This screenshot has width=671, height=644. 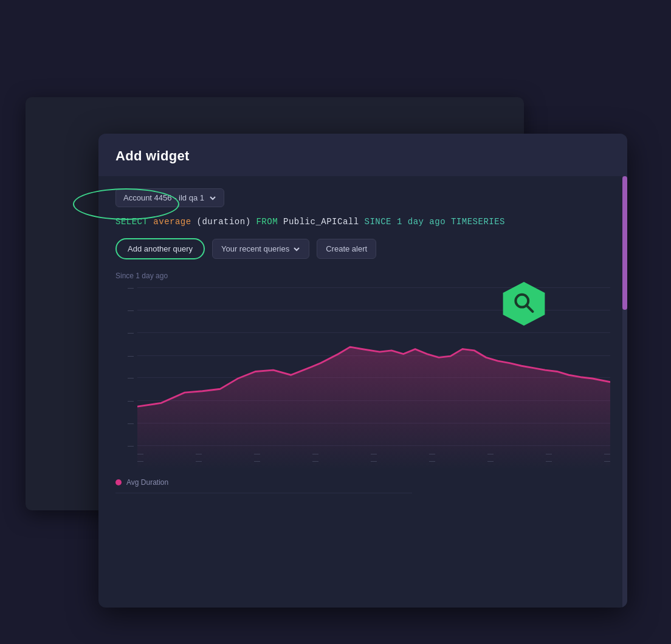 I want to click on hex-search-badge, so click(x=524, y=304).